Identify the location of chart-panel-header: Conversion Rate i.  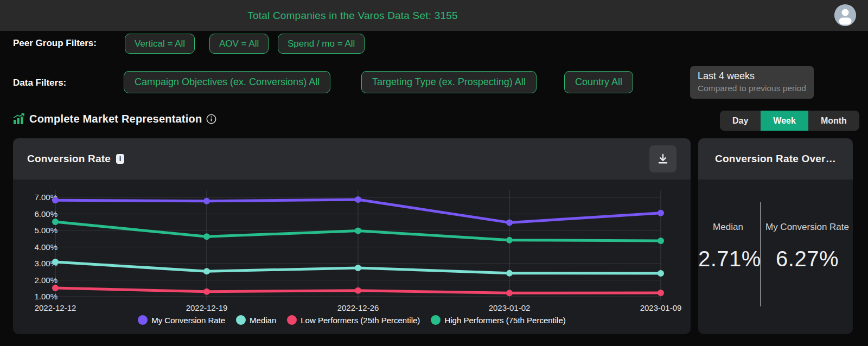
(352, 159).